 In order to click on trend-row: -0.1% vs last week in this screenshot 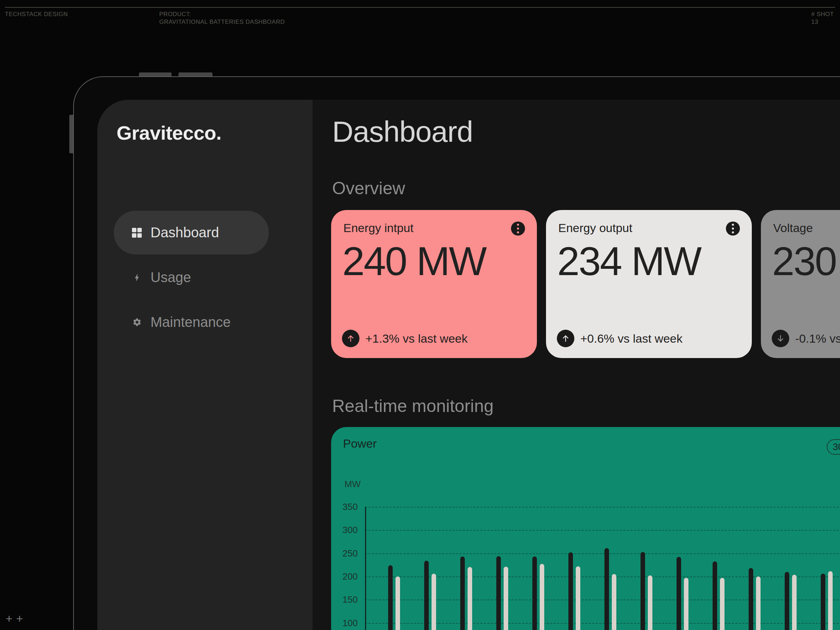, I will do `click(806, 338)`.